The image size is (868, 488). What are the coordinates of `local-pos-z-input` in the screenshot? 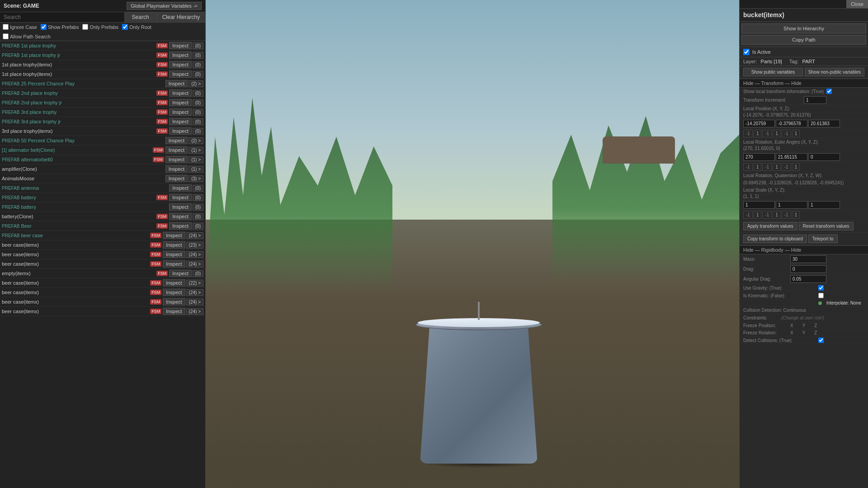 It's located at (824, 124).